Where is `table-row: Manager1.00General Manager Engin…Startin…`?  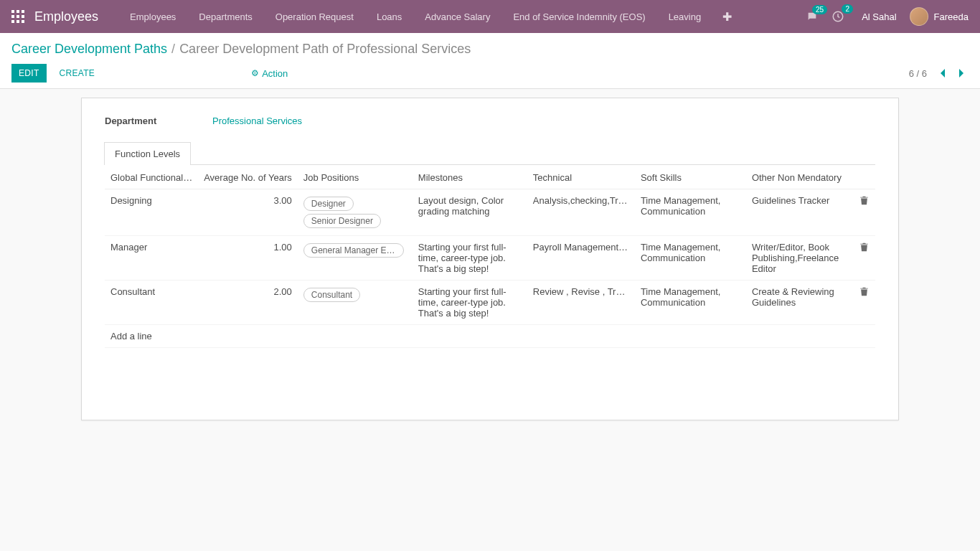
table-row: Manager1.00General Manager Engin…Startin… is located at coordinates (490, 258).